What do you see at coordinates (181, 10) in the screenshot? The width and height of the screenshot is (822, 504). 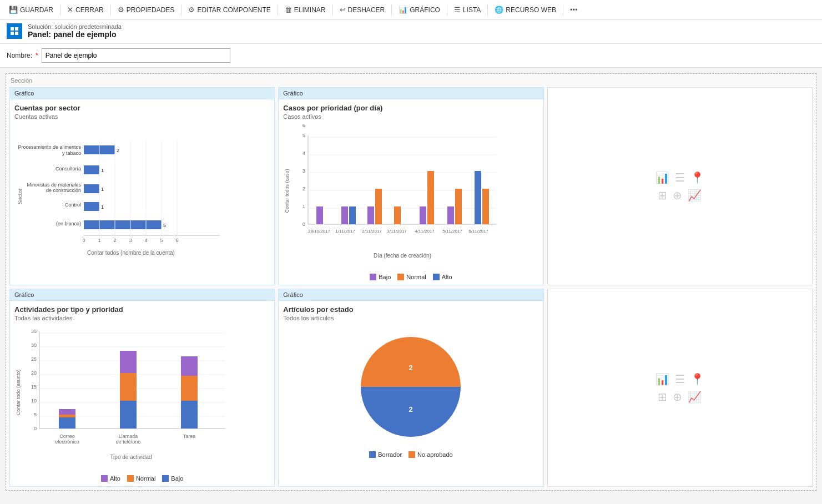 I see `sep3` at bounding box center [181, 10].